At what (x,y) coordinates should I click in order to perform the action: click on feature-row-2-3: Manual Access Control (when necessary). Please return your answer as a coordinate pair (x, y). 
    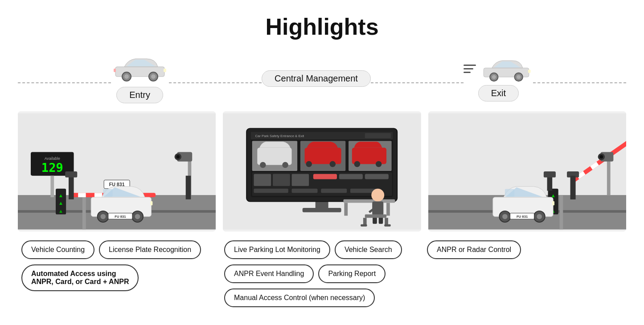
    Looking at the image, I should click on (322, 298).